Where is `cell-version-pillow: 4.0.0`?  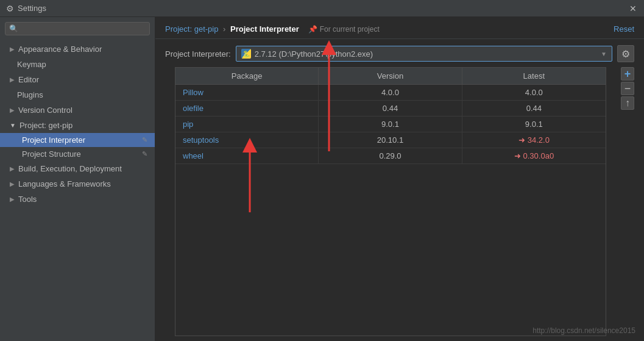 cell-version-pillow: 4.0.0 is located at coordinates (390, 93).